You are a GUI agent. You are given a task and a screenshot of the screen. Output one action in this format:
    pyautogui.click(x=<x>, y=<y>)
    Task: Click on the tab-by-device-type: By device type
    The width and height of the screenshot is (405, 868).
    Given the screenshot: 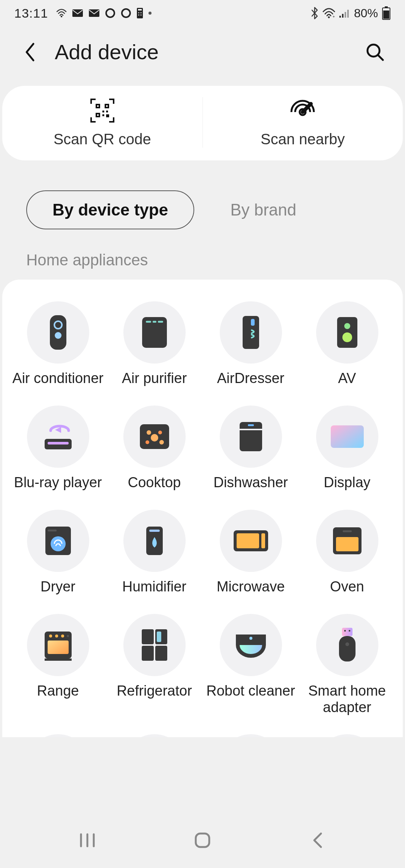 What is the action you would take?
    pyautogui.click(x=110, y=210)
    